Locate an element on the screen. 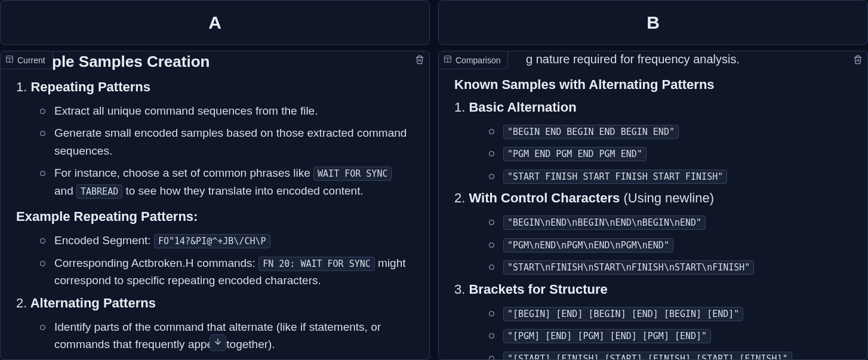 The width and height of the screenshot is (868, 360). list-item: For instance, choose a set of common phr… is located at coordinates (227, 181).